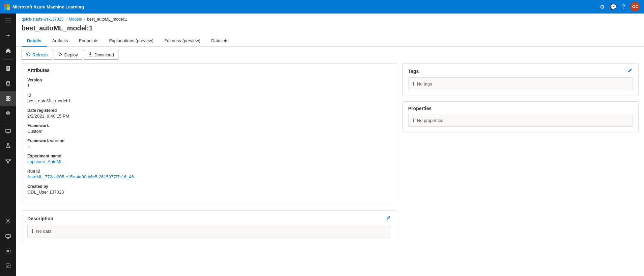  Describe the element at coordinates (209, 70) in the screenshot. I see `attributes-title: Attributes` at that location.